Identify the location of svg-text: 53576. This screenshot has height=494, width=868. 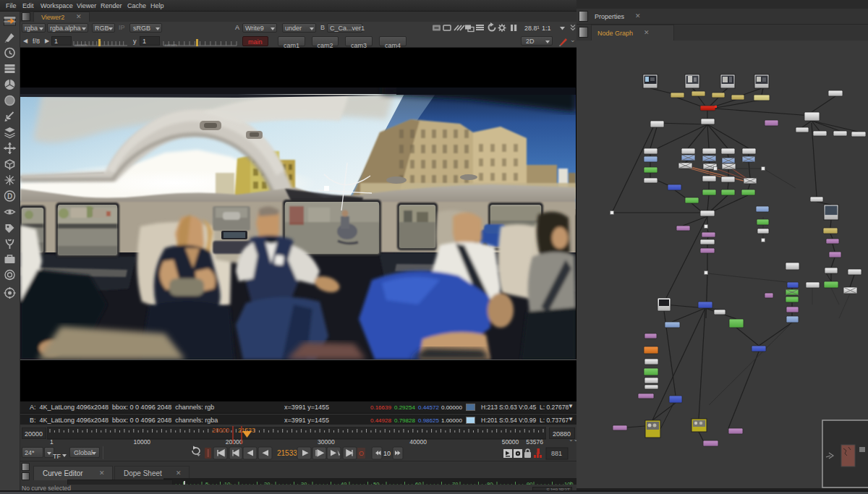
(535, 441).